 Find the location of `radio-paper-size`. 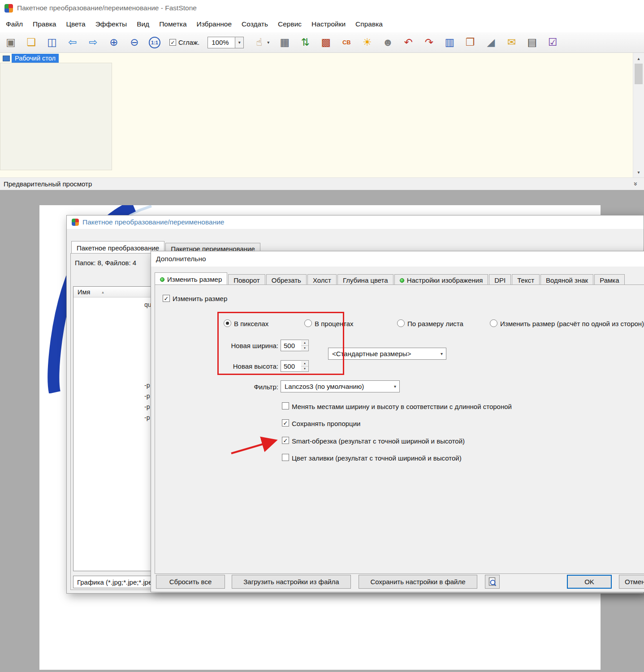

radio-paper-size is located at coordinates (401, 323).